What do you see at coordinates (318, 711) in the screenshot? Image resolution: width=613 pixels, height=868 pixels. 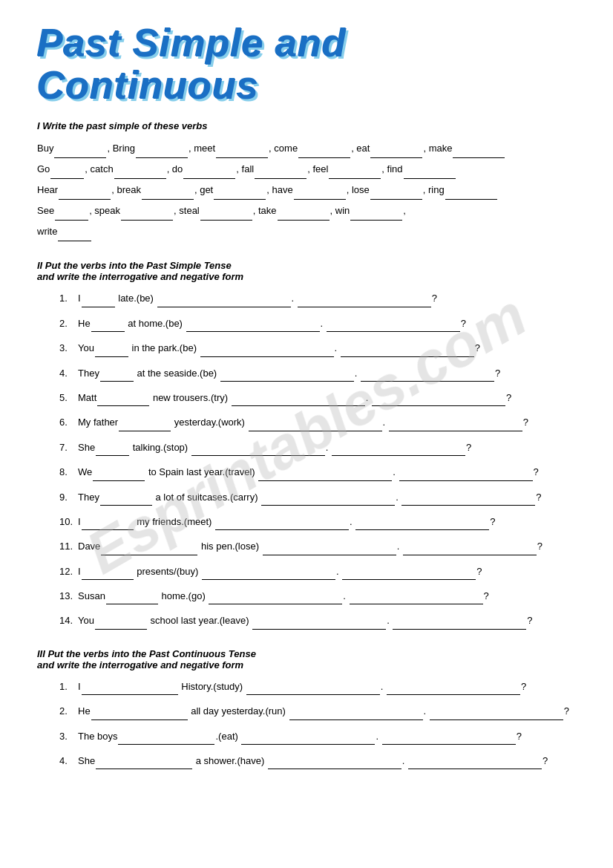 I see `exercise-item: 2. He all day yesterday.(run) . ?` at bounding box center [318, 711].